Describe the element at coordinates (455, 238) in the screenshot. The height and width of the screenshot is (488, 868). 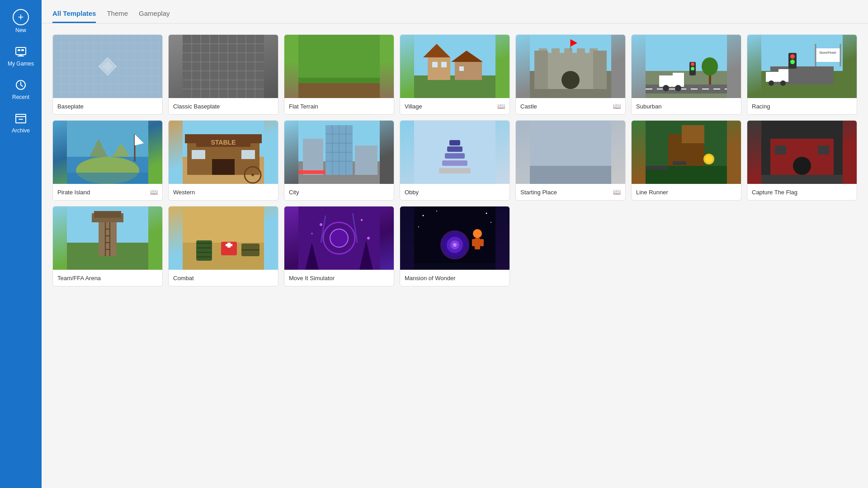
I see `template-thumb-mansion-of-wonder` at that location.